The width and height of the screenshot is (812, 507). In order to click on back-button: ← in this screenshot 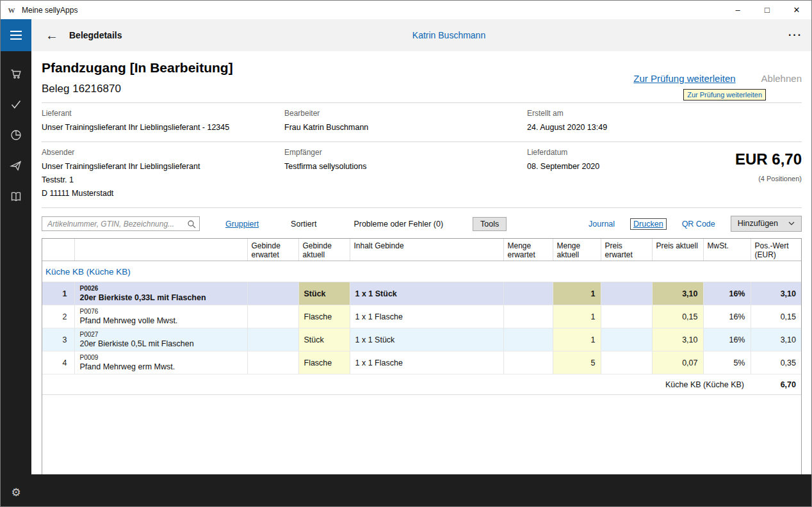, I will do `click(52, 35)`.